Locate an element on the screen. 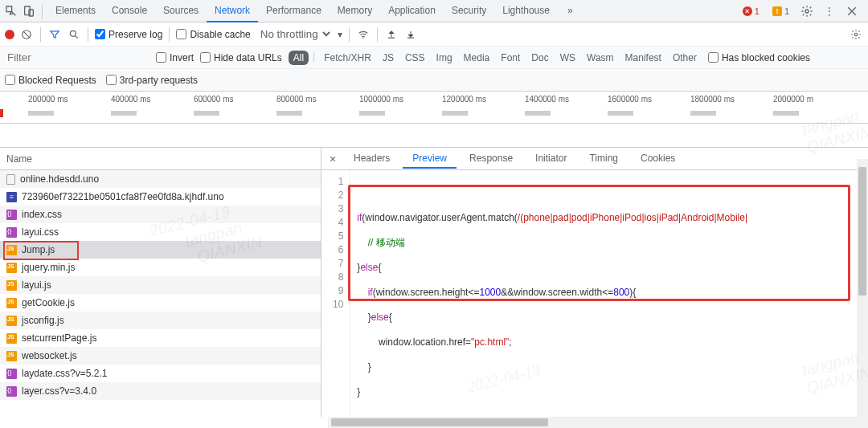 This screenshot has height=428, width=868. request-row: layui.js is located at coordinates (161, 285).